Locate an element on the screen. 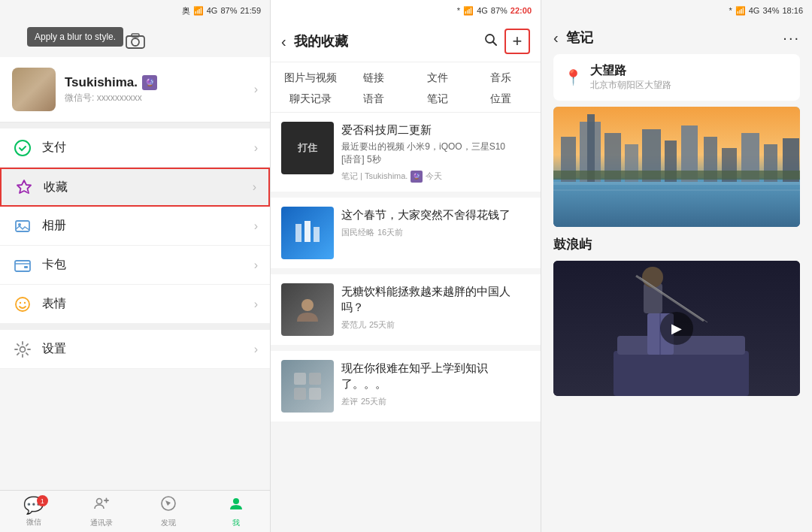 The height and width of the screenshot is (532, 812). menu-item-pay: 支付 › is located at coordinates (135, 148).